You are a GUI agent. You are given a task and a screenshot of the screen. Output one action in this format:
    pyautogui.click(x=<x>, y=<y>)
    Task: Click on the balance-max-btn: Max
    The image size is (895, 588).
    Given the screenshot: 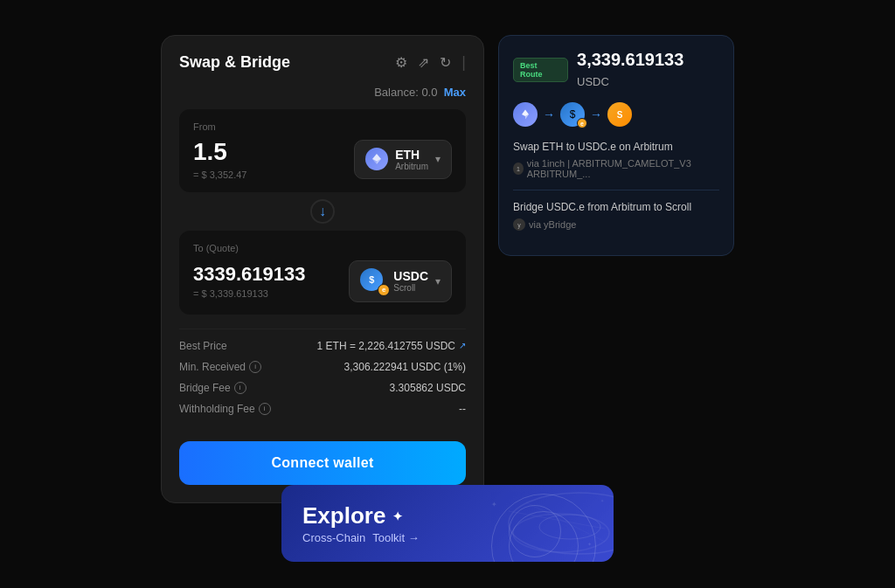 What is the action you would take?
    pyautogui.click(x=454, y=93)
    